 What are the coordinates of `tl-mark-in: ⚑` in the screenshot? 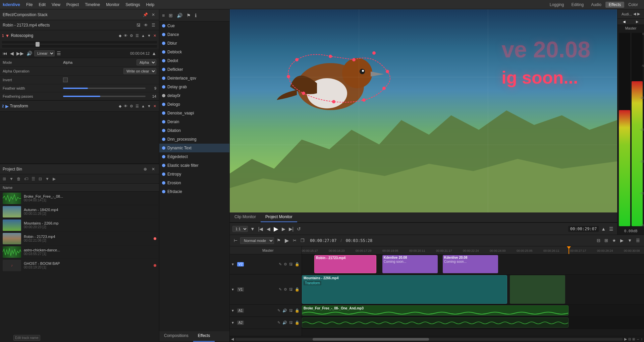 It's located at (279, 240).